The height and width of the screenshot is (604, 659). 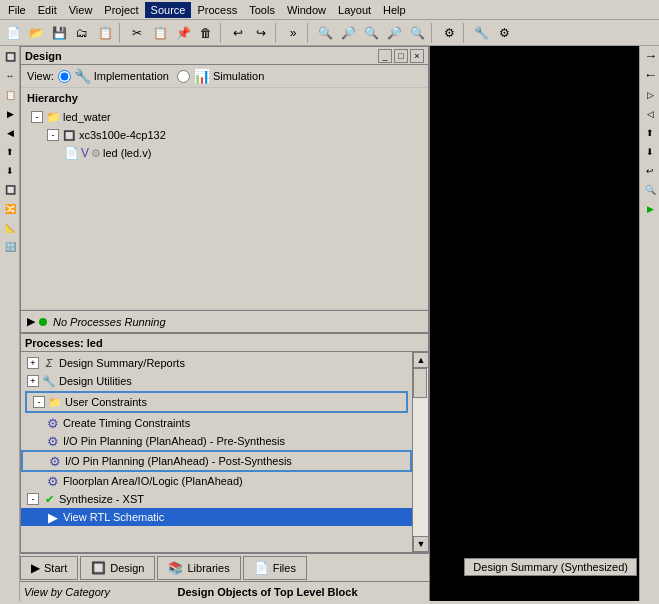 I want to click on right-icon-4: ◁, so click(x=650, y=114).